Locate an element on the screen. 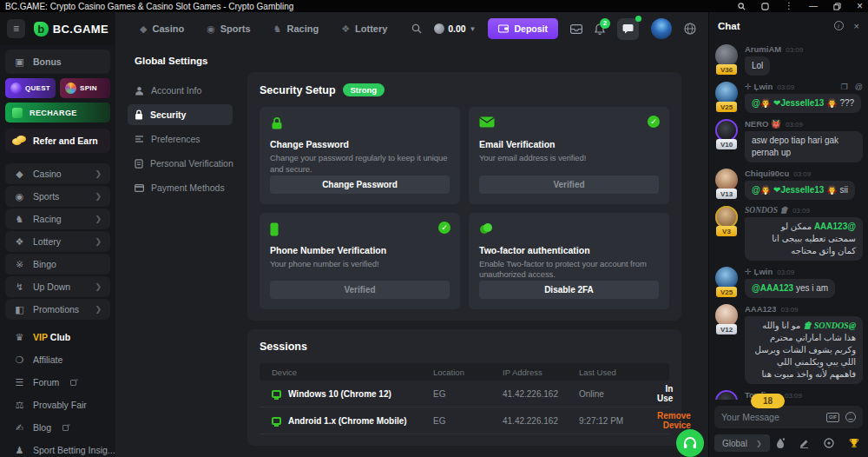 The height and width of the screenshot is (457, 868). user-avatar is located at coordinates (661, 29).